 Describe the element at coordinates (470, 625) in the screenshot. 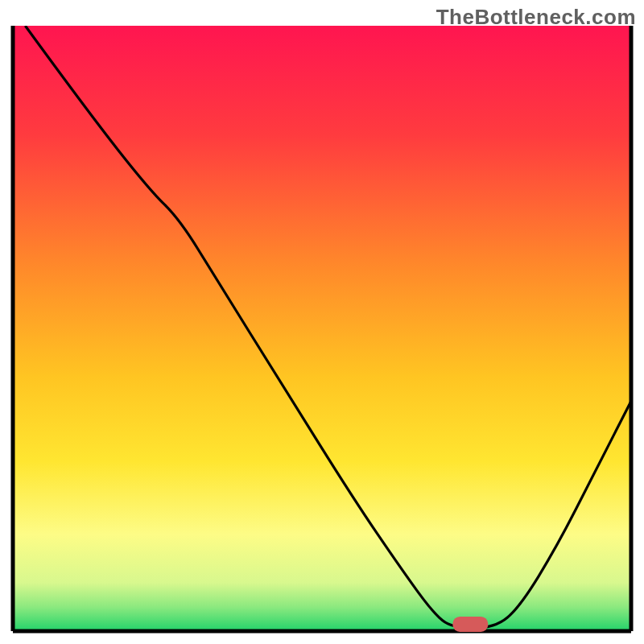

I see `optimal-marker` at that location.